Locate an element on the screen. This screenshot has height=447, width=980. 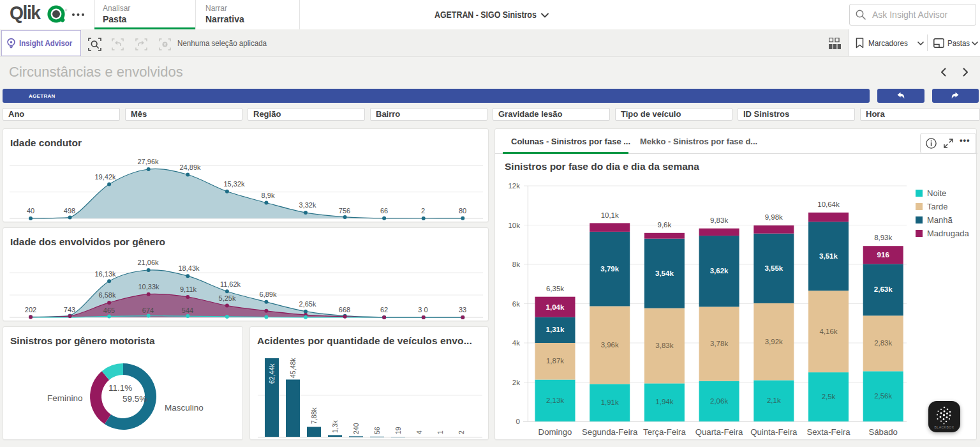
svg-text: 1,31k is located at coordinates (555, 330).